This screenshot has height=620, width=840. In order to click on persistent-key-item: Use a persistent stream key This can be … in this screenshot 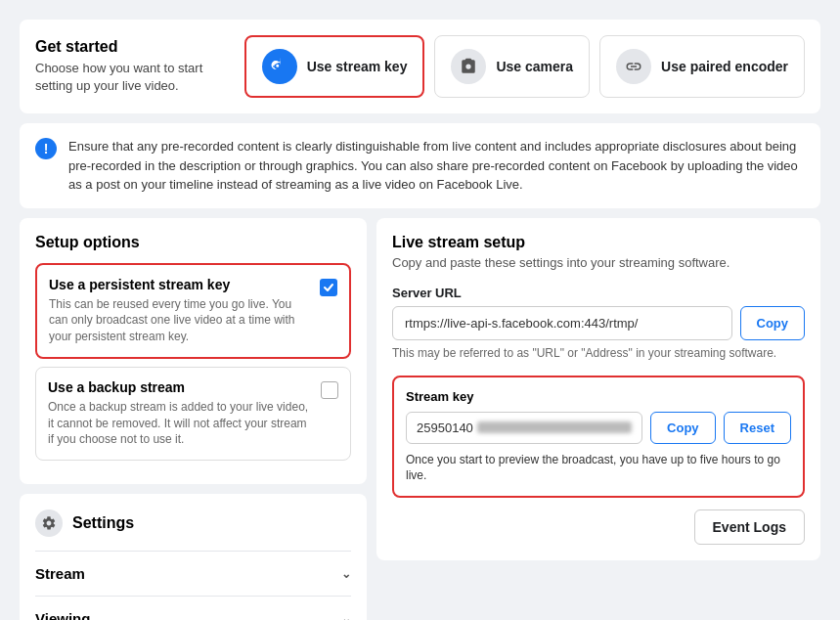, I will do `click(194, 311)`.